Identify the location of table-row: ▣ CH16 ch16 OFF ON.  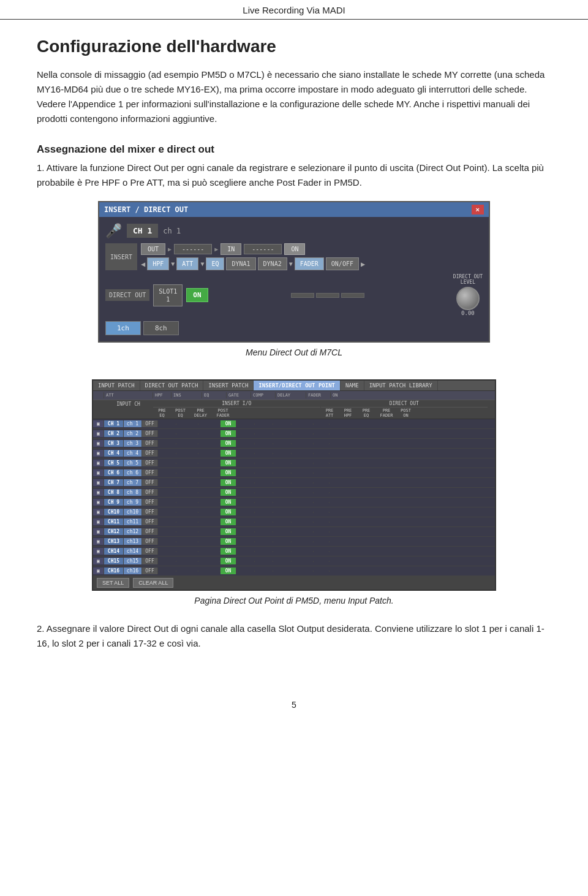
(294, 571).